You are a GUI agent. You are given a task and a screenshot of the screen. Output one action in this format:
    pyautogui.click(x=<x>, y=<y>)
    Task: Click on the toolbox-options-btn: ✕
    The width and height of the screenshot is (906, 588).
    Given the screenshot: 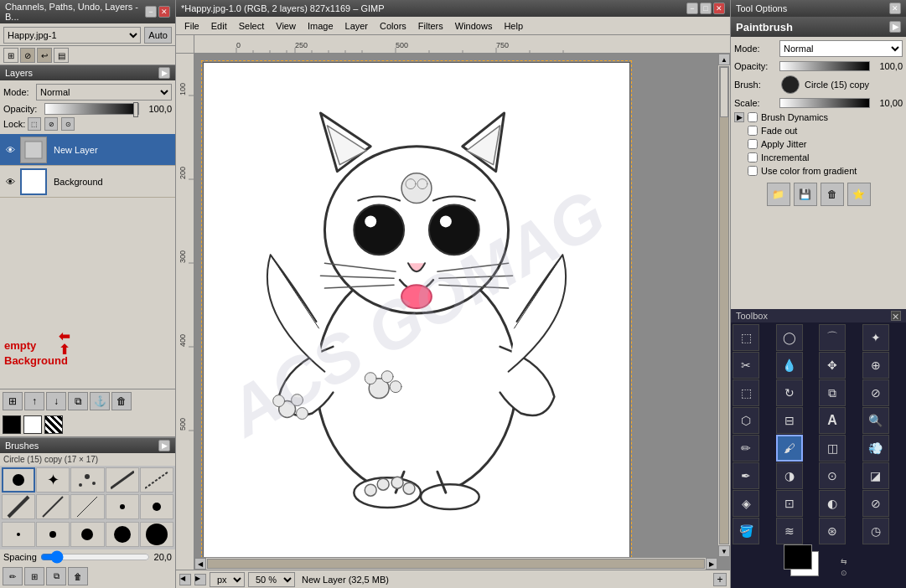 What is the action you would take?
    pyautogui.click(x=896, y=316)
    